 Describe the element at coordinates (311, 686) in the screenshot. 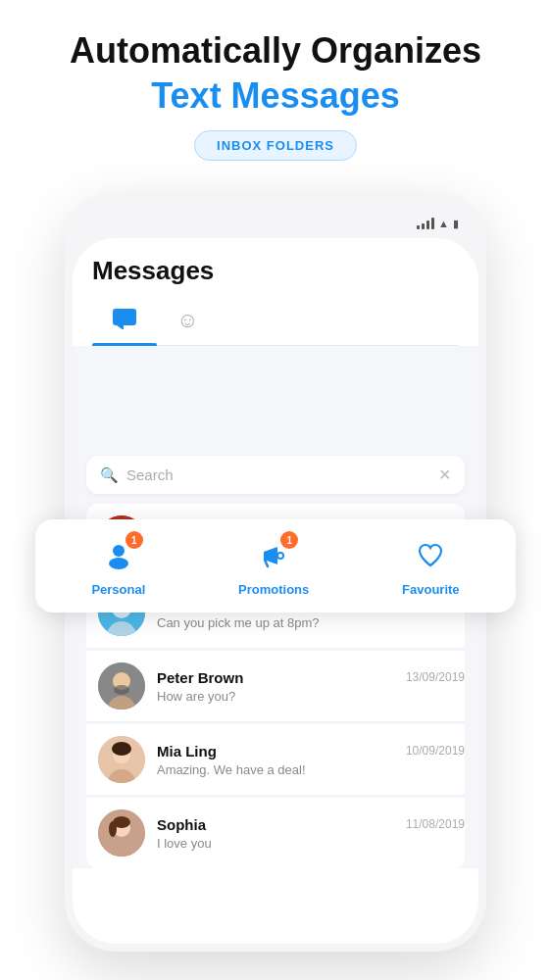

I see `message-body-peter: Peter Brown 13/09/2019 How are you?` at that location.